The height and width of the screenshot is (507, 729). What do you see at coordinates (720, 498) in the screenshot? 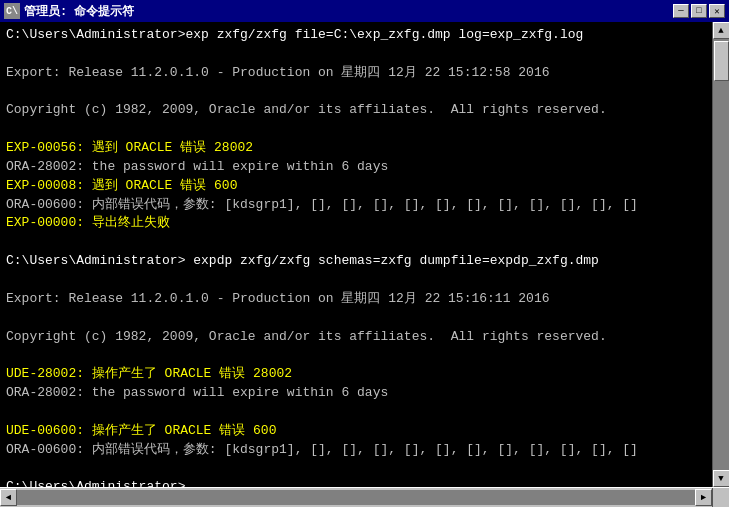
I see `scrollbar-corner` at bounding box center [720, 498].